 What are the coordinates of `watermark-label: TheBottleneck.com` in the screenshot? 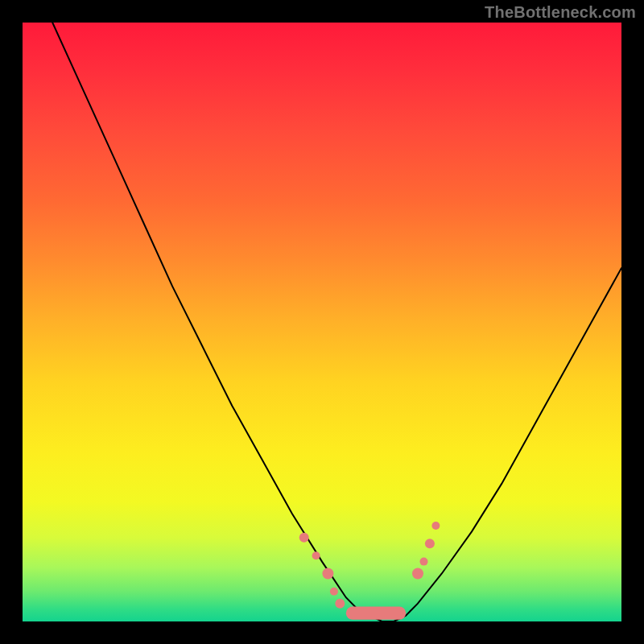 It's located at (560, 13).